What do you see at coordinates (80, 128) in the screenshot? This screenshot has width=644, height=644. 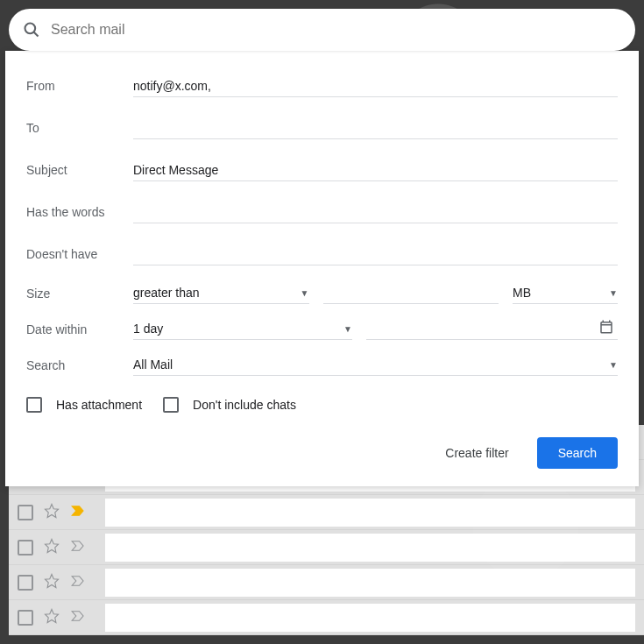 I see `to-label: To` at bounding box center [80, 128].